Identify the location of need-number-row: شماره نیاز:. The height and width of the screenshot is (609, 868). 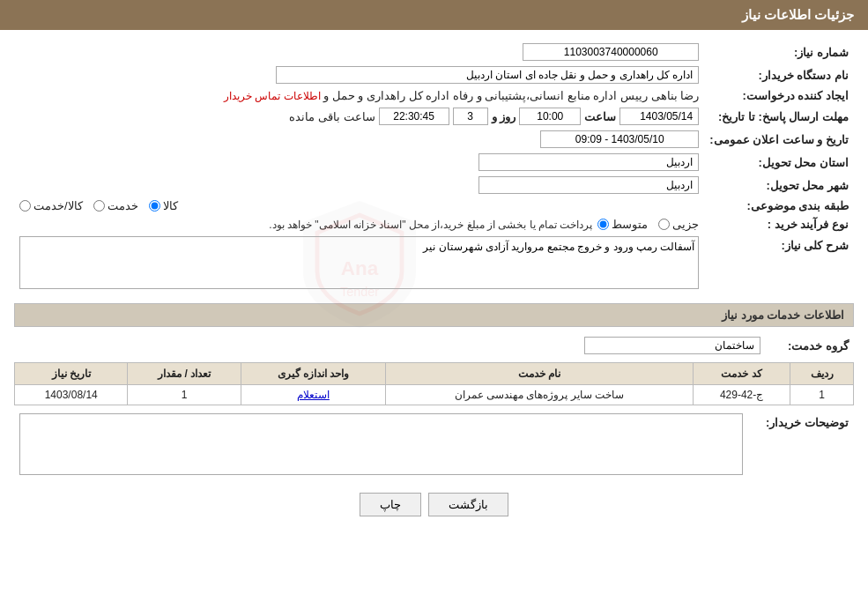
(434, 52).